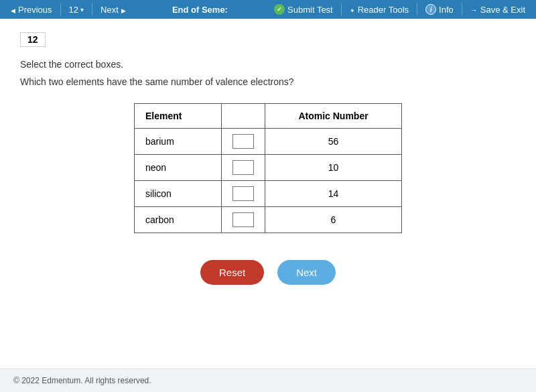  I want to click on atomic-number: 56, so click(334, 142).